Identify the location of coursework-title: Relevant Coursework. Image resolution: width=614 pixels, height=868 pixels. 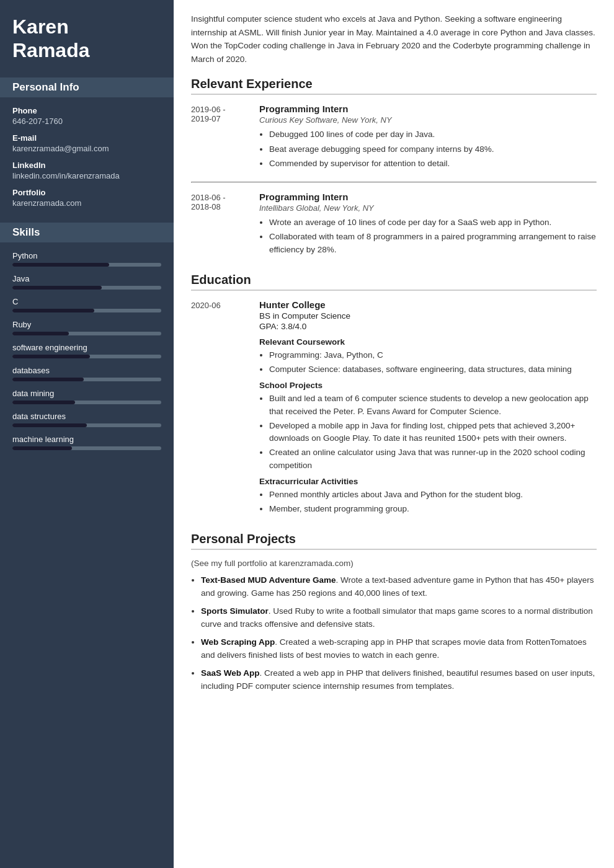
(428, 342).